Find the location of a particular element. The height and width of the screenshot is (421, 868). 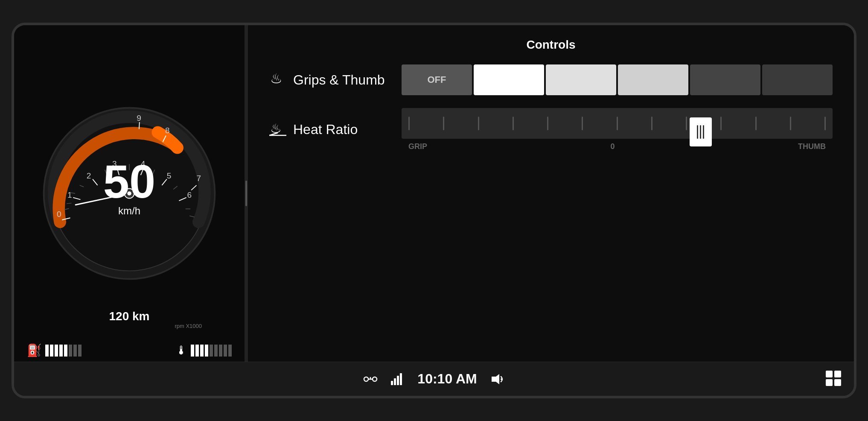

grips-icon: ♨ is located at coordinates (278, 80).